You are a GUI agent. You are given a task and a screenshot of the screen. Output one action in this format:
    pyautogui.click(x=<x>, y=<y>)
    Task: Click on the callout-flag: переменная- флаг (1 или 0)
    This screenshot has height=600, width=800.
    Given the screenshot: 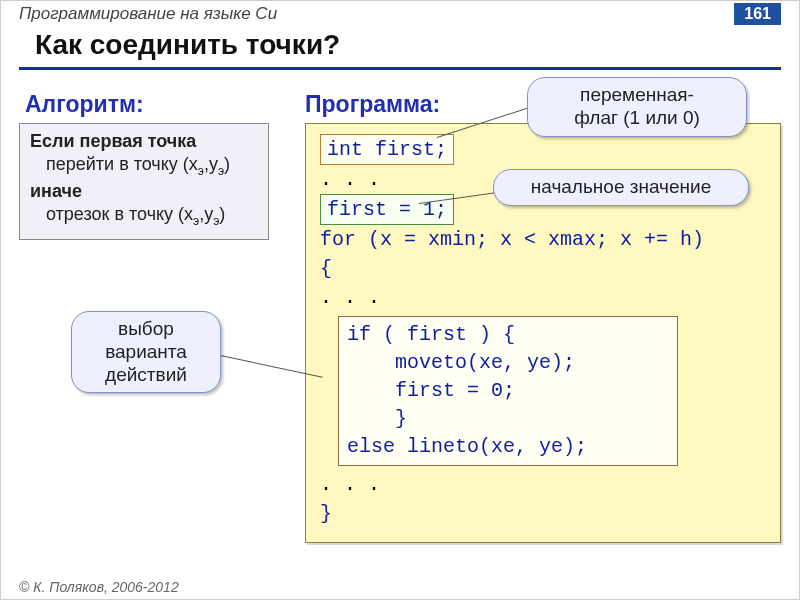 What is the action you would take?
    pyautogui.click(x=637, y=107)
    